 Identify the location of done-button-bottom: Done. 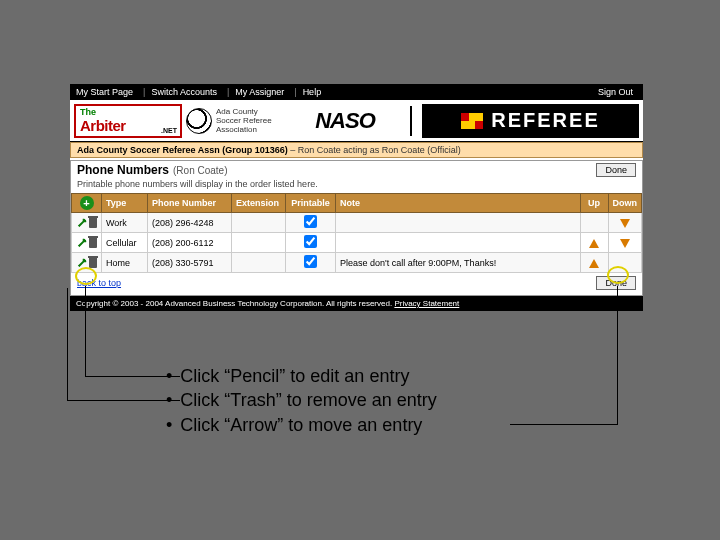
(616, 283).